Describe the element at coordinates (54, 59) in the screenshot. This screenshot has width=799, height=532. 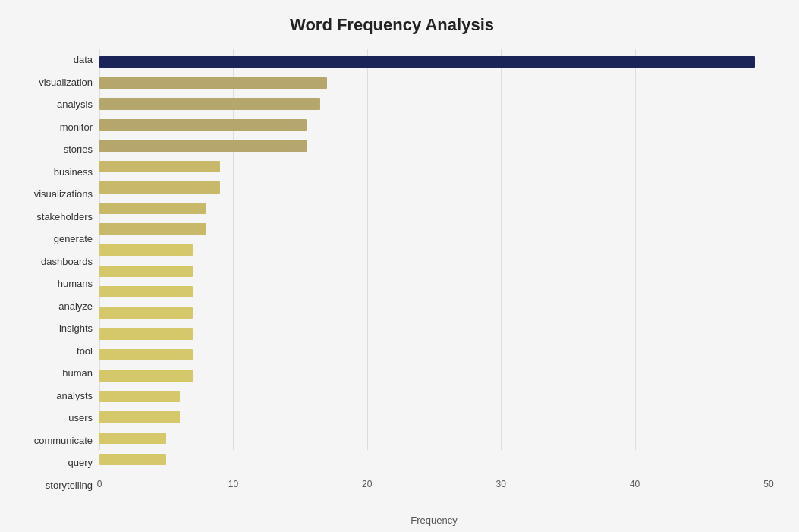
I see `y-label: data` at that location.